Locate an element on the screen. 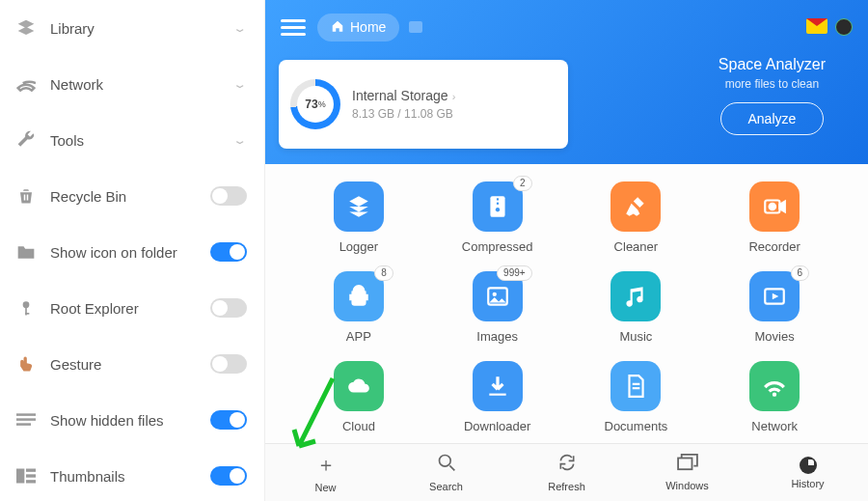  badge: 8 is located at coordinates (384, 273).